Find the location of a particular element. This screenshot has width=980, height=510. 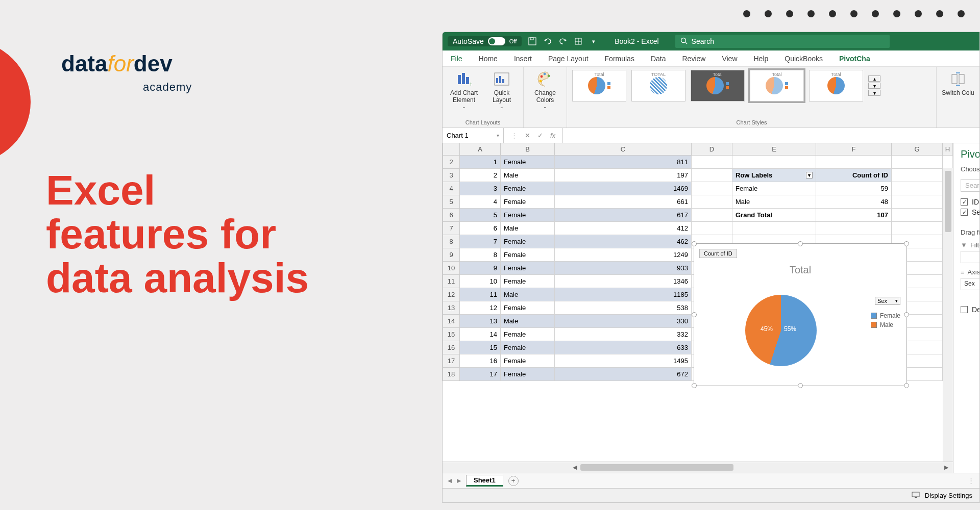

cell: 661 is located at coordinates (623, 202).